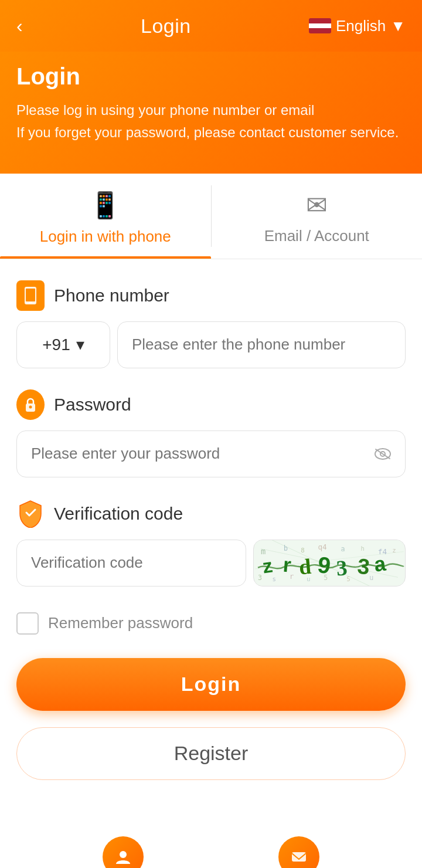 The width and height of the screenshot is (422, 868). What do you see at coordinates (111, 296) in the screenshot?
I see `phone-label: Phone number` at bounding box center [111, 296].